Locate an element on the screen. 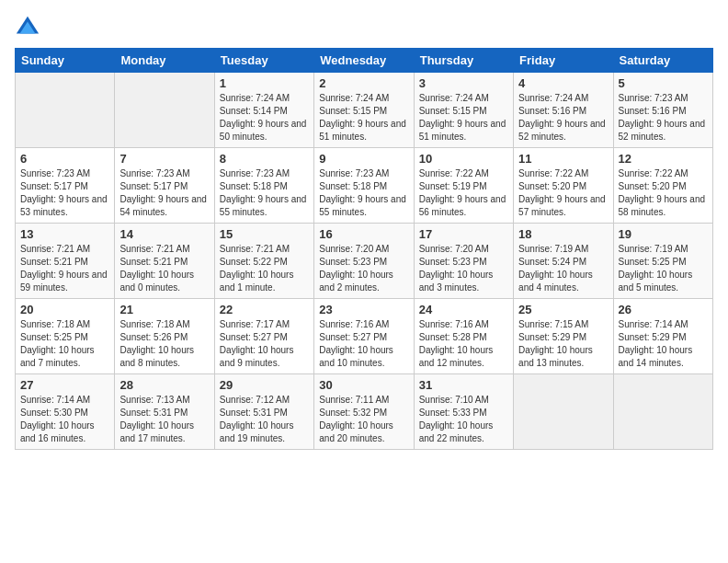 Image resolution: width=728 pixels, height=563 pixels. weekday-header-thursday: Thursday is located at coordinates (463, 61).